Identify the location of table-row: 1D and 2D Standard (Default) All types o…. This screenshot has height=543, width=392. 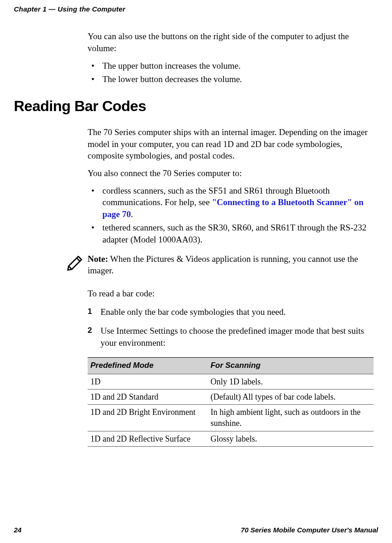
(231, 396).